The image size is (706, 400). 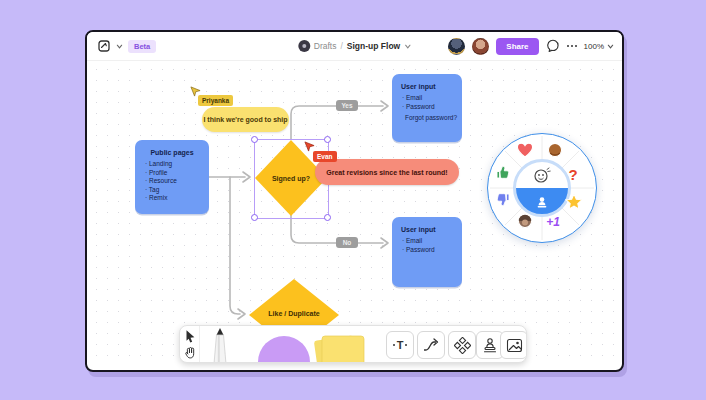 What do you see at coordinates (347, 106) in the screenshot?
I see `connector-label-yes: Yes` at bounding box center [347, 106].